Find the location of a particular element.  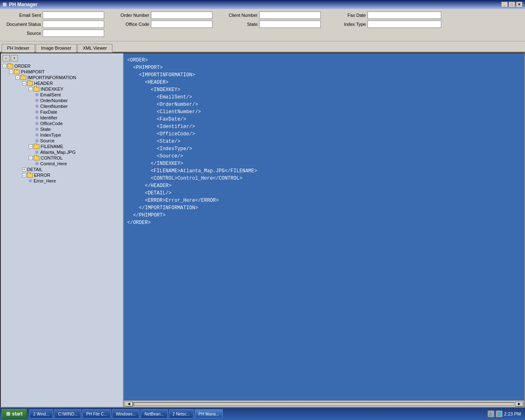

leaf-icon-source is located at coordinates (37, 141).